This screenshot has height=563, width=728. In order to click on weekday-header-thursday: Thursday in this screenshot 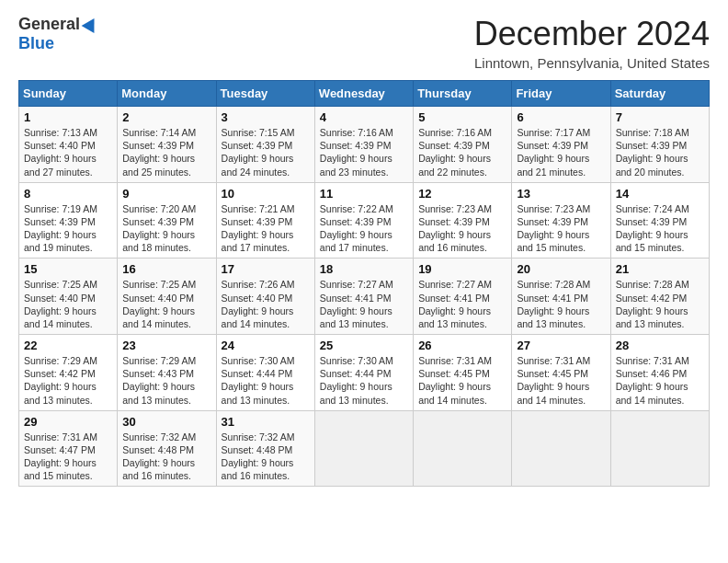, I will do `click(463, 94)`.